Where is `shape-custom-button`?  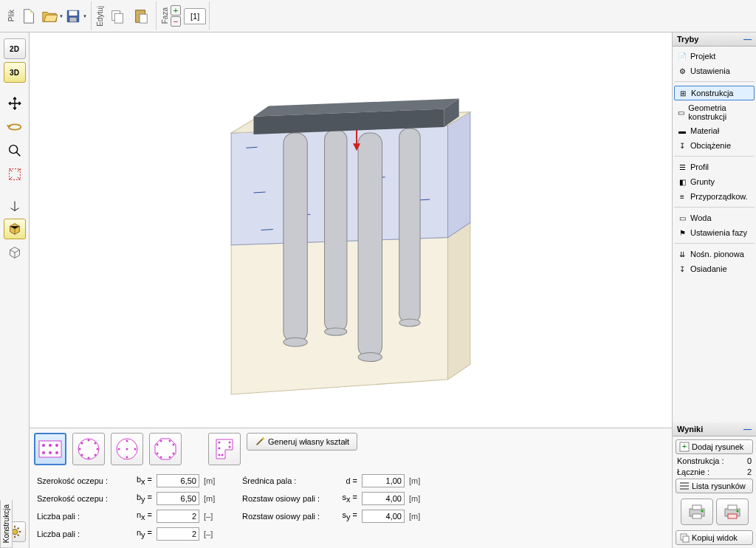 shape-custom-button is located at coordinates (224, 449).